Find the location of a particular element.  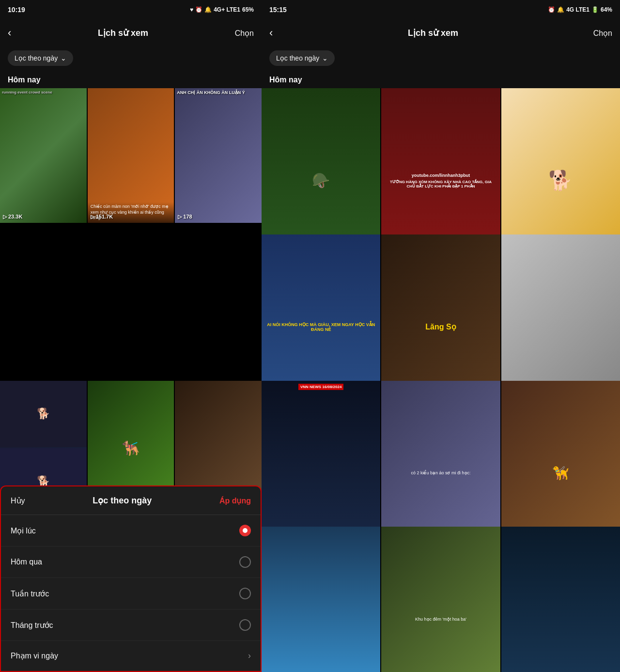

chevron-right-icon: › is located at coordinates (249, 656).